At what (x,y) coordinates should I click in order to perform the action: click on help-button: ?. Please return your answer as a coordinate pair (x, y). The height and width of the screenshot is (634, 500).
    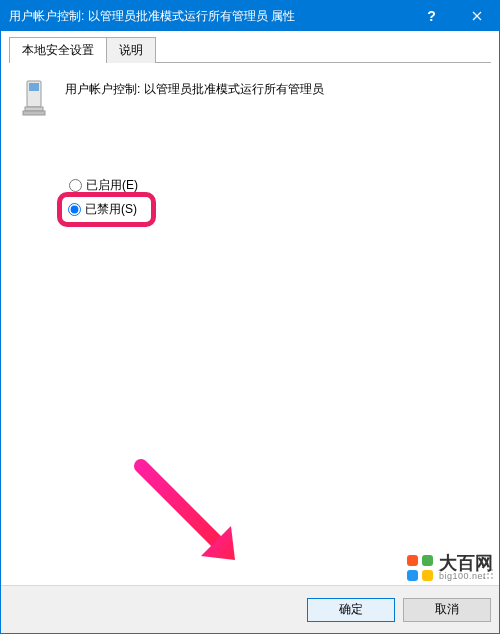
    Looking at the image, I should click on (432, 16).